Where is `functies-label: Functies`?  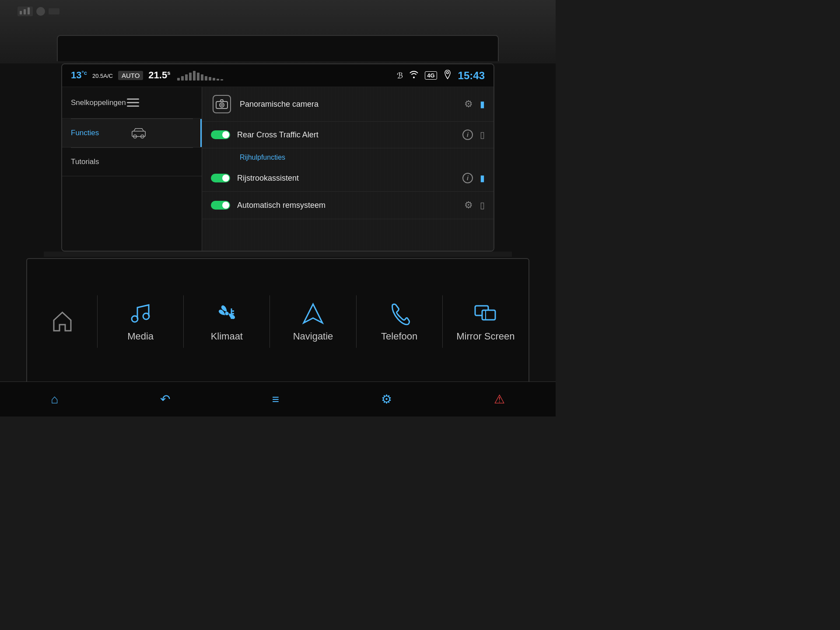
functies-label: Functies is located at coordinates (85, 133).